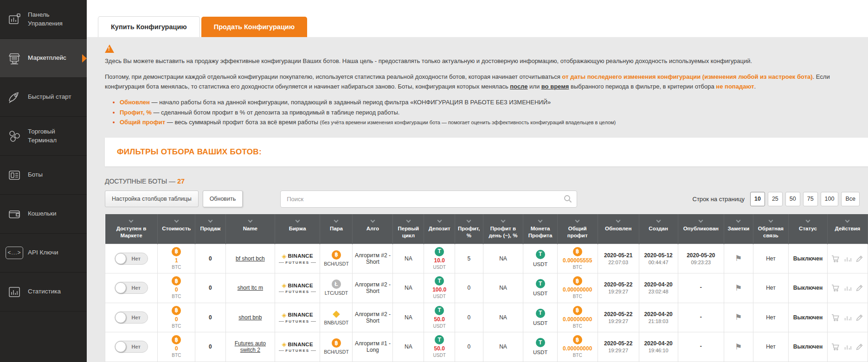 The image size is (868, 362). I want to click on refresh-button: Обновить, so click(223, 199).